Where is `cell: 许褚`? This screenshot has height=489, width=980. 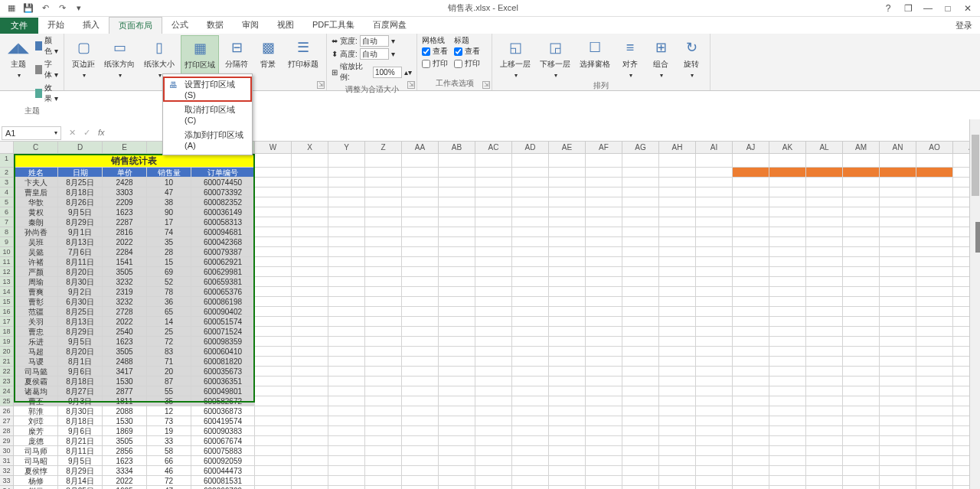 cell: 许褚 is located at coordinates (36, 262).